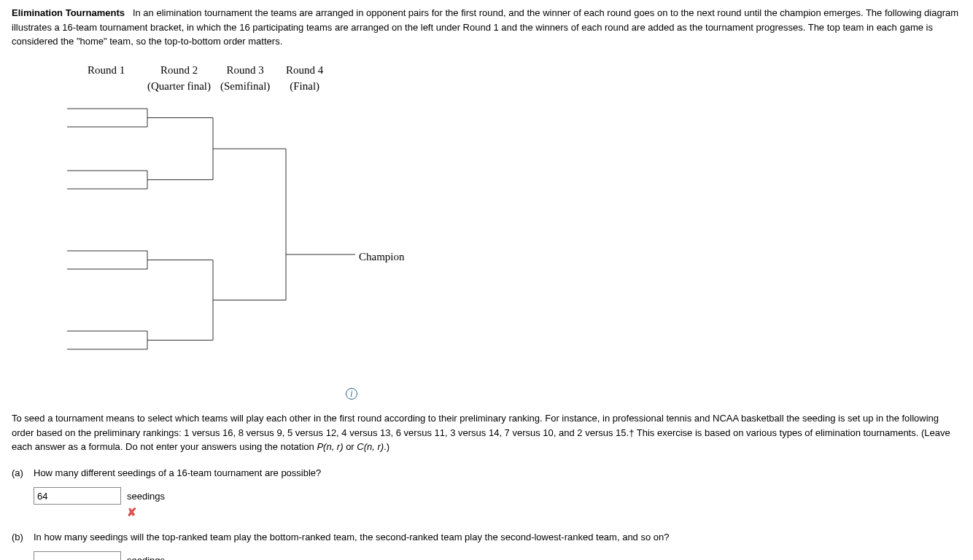  Describe the element at coordinates (146, 496) in the screenshot. I see `question-a-units: seedings` at that location.